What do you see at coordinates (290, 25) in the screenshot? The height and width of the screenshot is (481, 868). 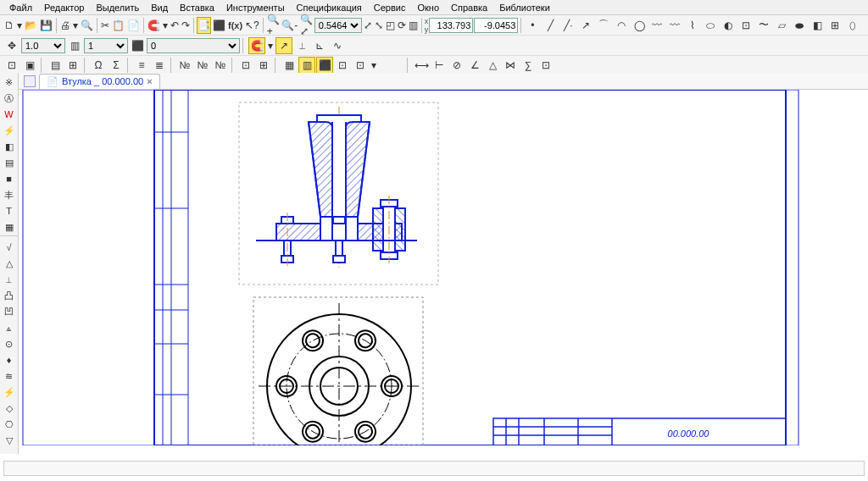 I see `zoom-out-button: 🔍-` at bounding box center [290, 25].